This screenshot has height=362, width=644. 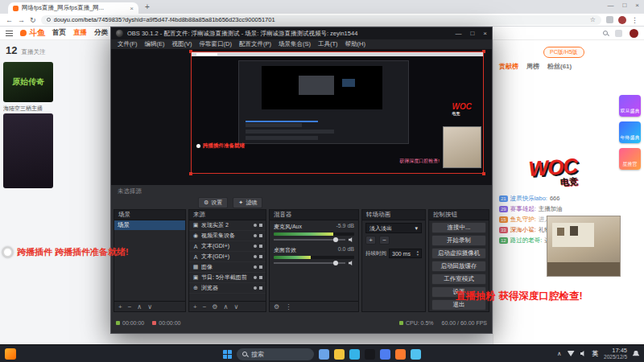 What do you see at coordinates (277, 307) in the screenshot?
I see `mixer-toolbar-icon: ⚙` at bounding box center [277, 307].